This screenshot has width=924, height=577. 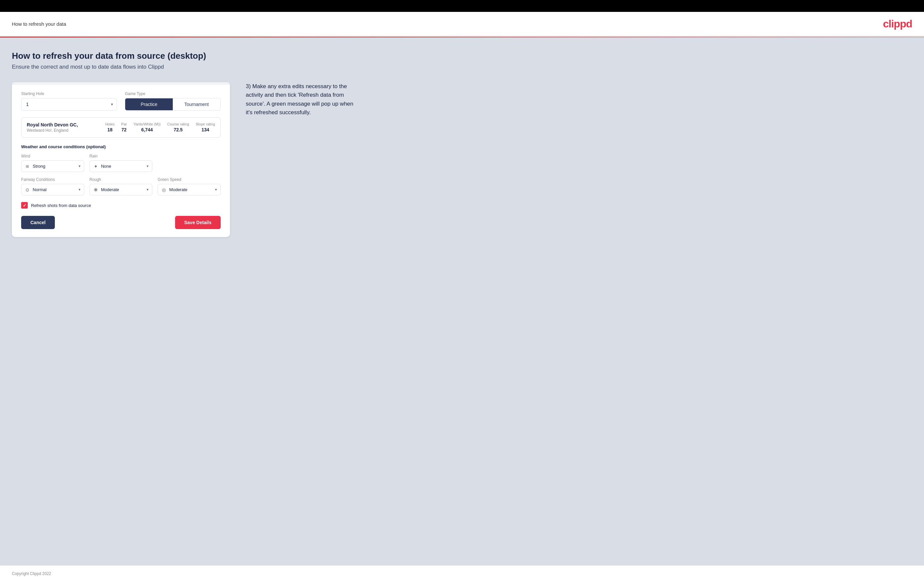 What do you see at coordinates (24, 205) in the screenshot?
I see `refresh-checkbox: ✓` at bounding box center [24, 205].